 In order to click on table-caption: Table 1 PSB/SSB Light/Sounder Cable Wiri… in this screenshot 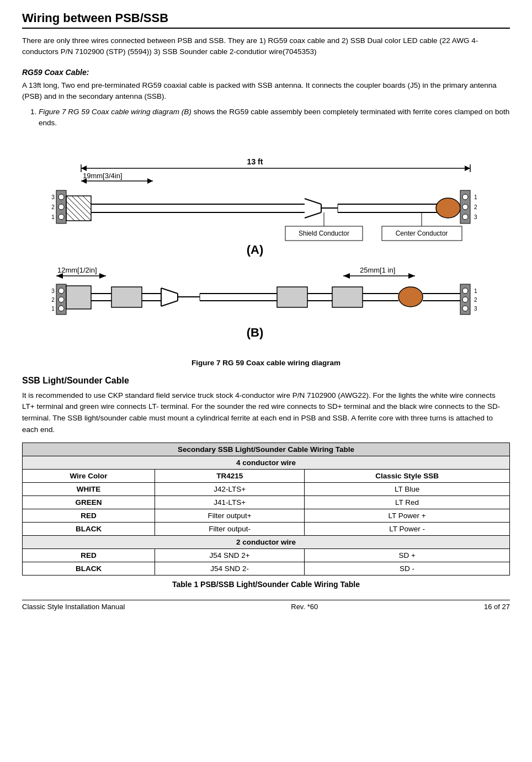, I will do `click(266, 584)`.